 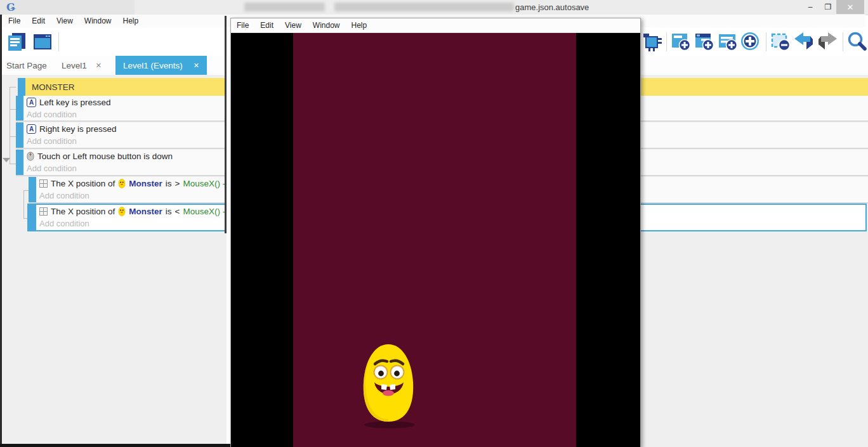 I want to click on preview-menu-view: View, so click(x=293, y=25).